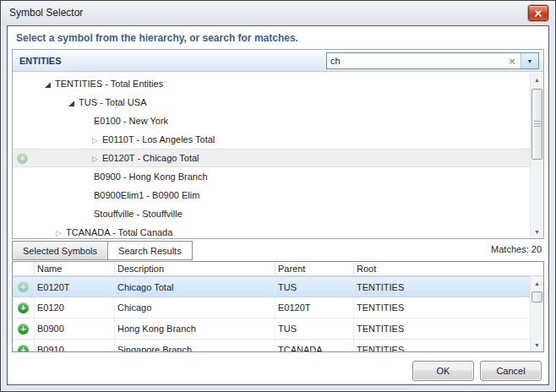  What do you see at coordinates (278, 158) in the screenshot?
I see `tree-item-e0120t: + ▷E0120T - Chicago Total` at bounding box center [278, 158].